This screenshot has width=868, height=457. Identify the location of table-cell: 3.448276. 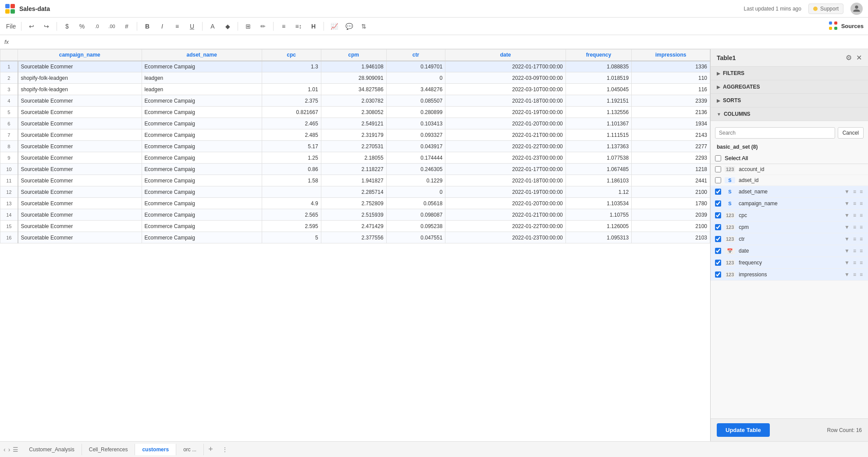
(416, 89).